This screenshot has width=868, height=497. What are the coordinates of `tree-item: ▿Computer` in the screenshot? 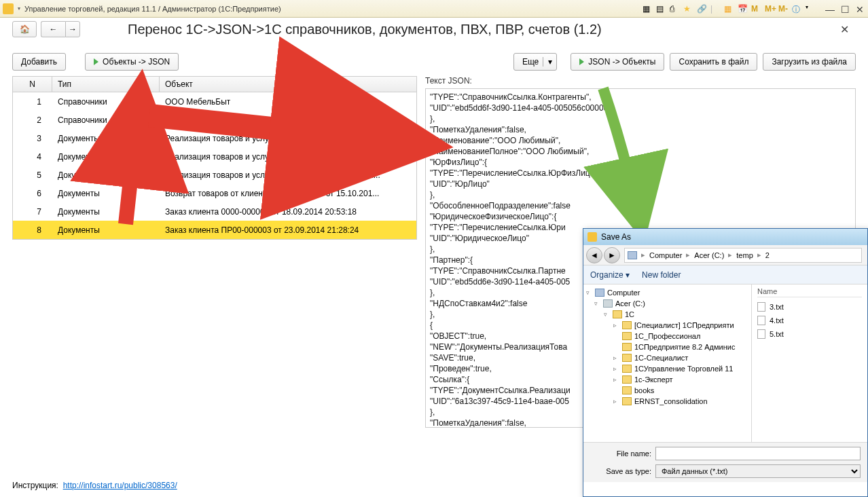 It's located at (667, 293).